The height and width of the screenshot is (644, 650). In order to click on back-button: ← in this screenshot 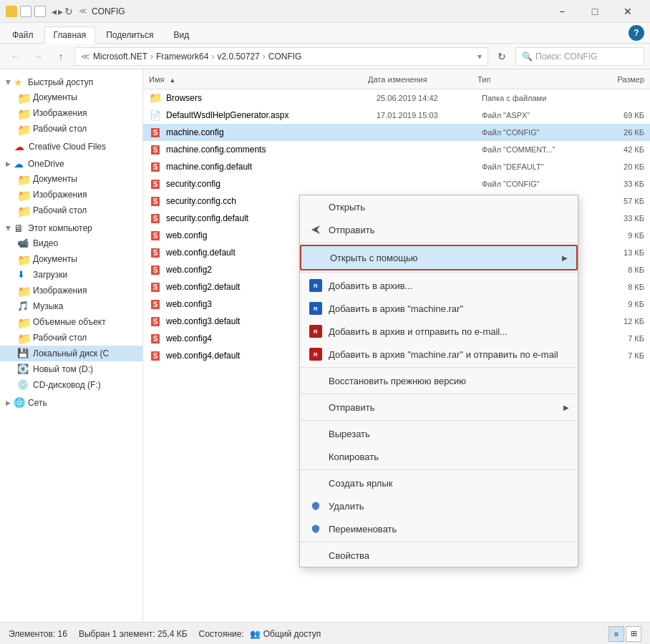, I will do `click(15, 57)`.